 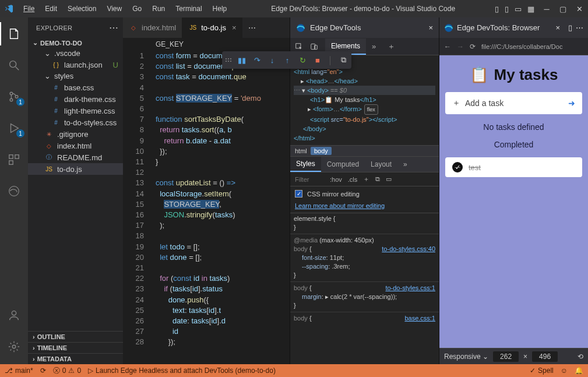 I want to click on debug-stepout-icon: ↑, so click(x=287, y=60).